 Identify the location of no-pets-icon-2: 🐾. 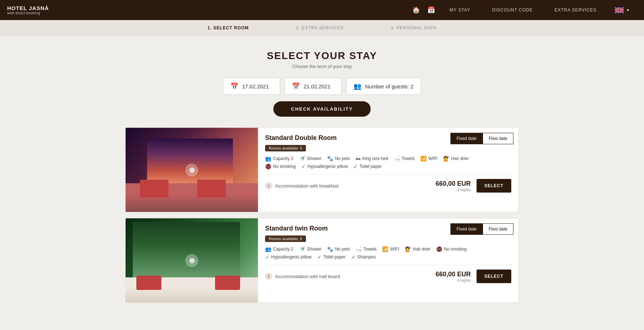
(330, 249).